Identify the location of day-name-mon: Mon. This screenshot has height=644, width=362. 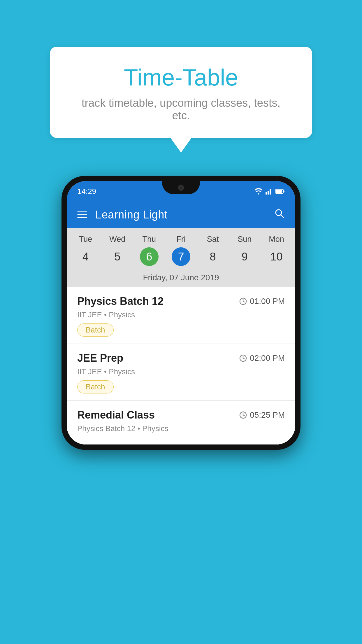
(276, 239).